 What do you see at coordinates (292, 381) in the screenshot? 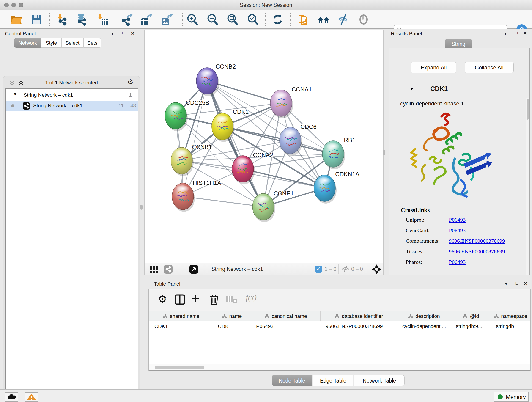
I see `tab-node-table: Node Table` at bounding box center [292, 381].